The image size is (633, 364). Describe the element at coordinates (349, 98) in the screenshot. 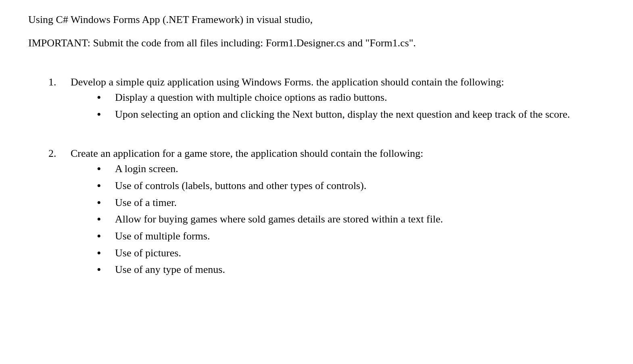

I see `bullet-item: Display a question with multiple choice …` at that location.